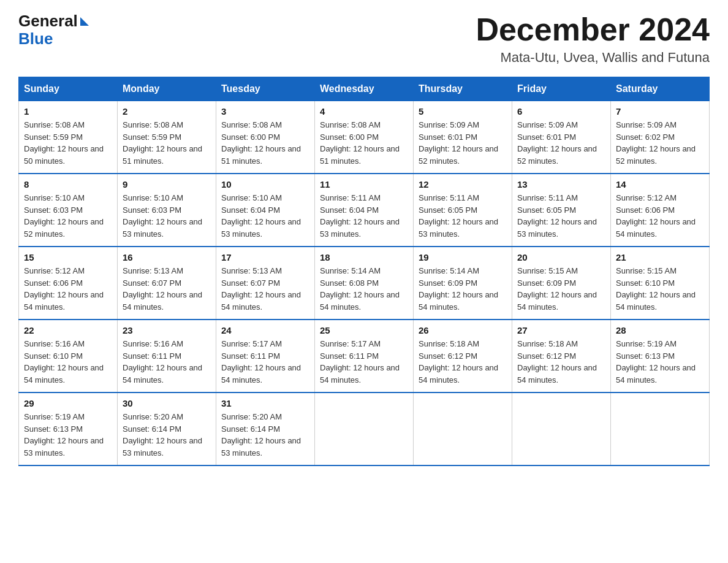  Describe the element at coordinates (458, 289) in the screenshot. I see `day-info: Sunrise: 5:14 AMSunset: 6:09 PMDaylight:…` at that location.